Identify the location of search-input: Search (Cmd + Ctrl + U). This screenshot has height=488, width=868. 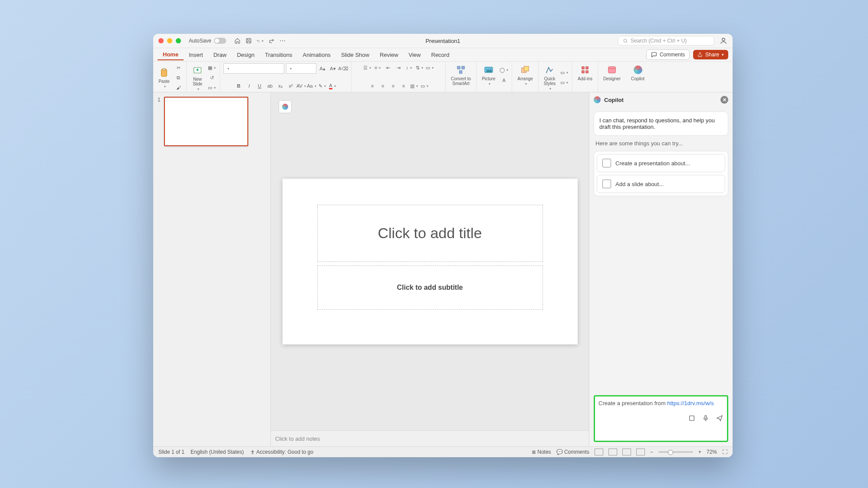
(666, 41).